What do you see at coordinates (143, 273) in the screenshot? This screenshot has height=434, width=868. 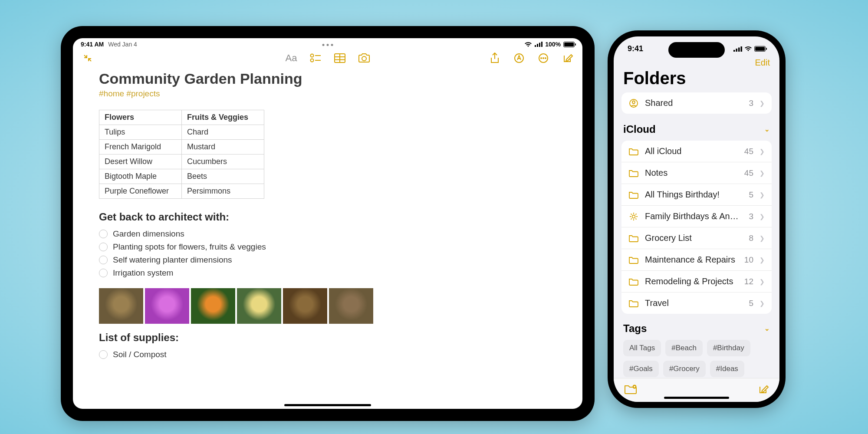 I see `checklist-label: Irrigation system` at bounding box center [143, 273].